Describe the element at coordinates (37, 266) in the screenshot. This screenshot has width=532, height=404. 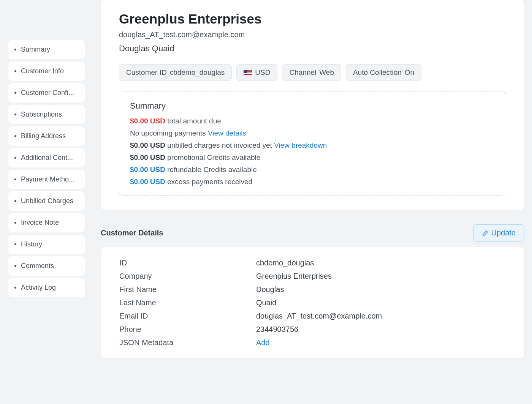
I see `sidebar-item-label: Comments` at that location.